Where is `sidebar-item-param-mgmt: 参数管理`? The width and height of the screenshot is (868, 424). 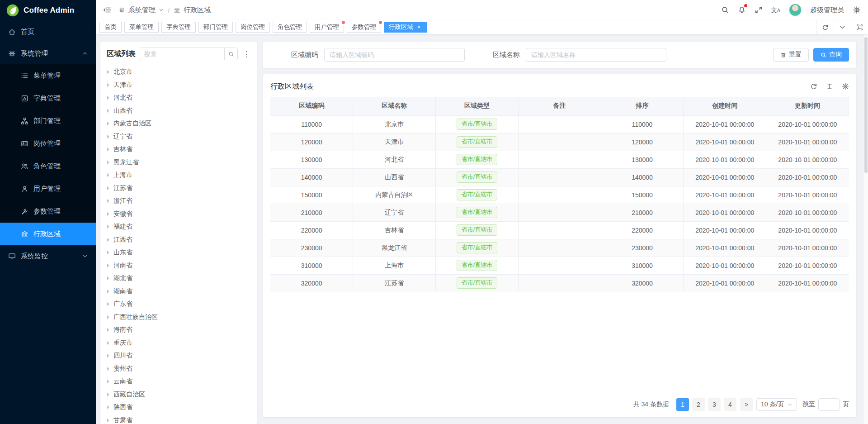
sidebar-item-param-mgmt: 参数管理 is located at coordinates (48, 211).